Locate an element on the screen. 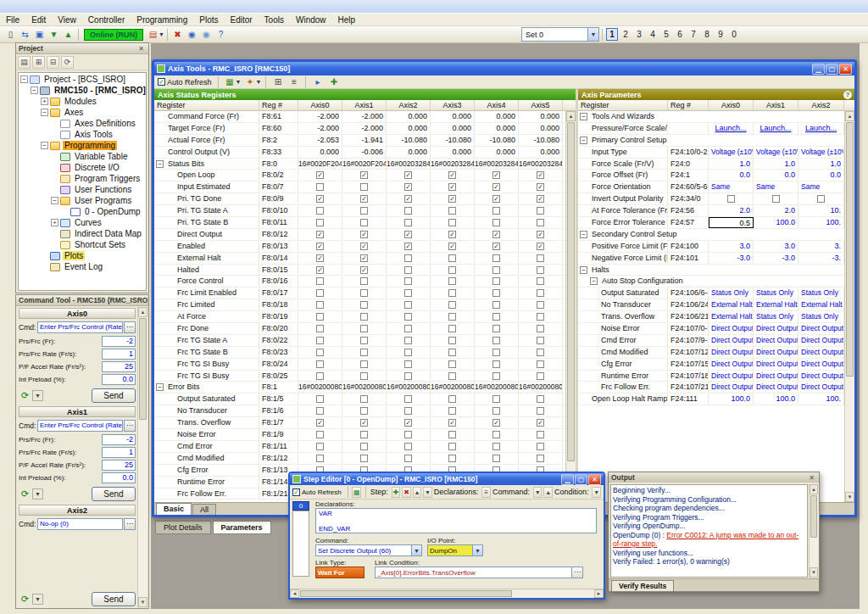  ellipsis-picker-icon: ⋯ is located at coordinates (576, 572).